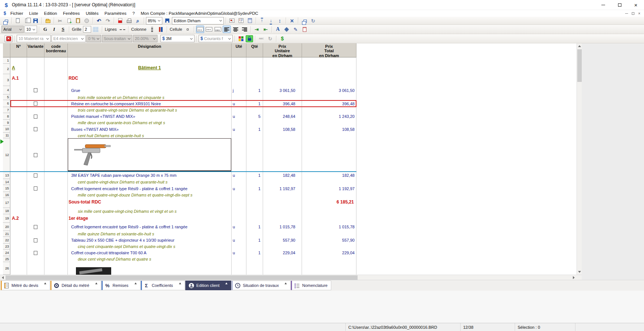  I want to click on mdi-minimize-button, so click(627, 13).